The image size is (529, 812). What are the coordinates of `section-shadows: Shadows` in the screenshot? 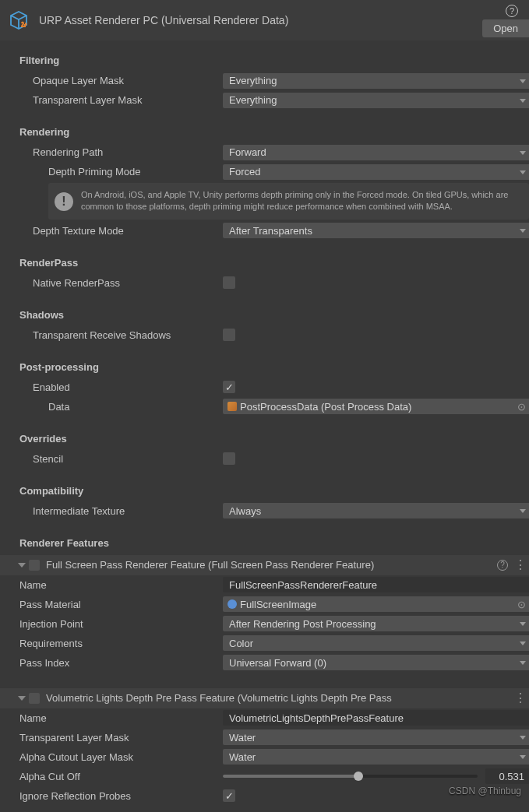 It's located at (265, 315).